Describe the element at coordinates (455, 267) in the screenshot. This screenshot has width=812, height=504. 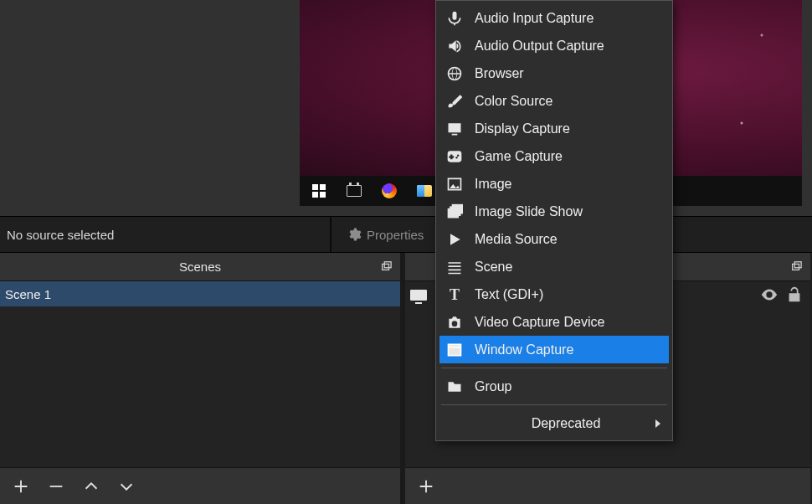
I see `list-icon` at that location.